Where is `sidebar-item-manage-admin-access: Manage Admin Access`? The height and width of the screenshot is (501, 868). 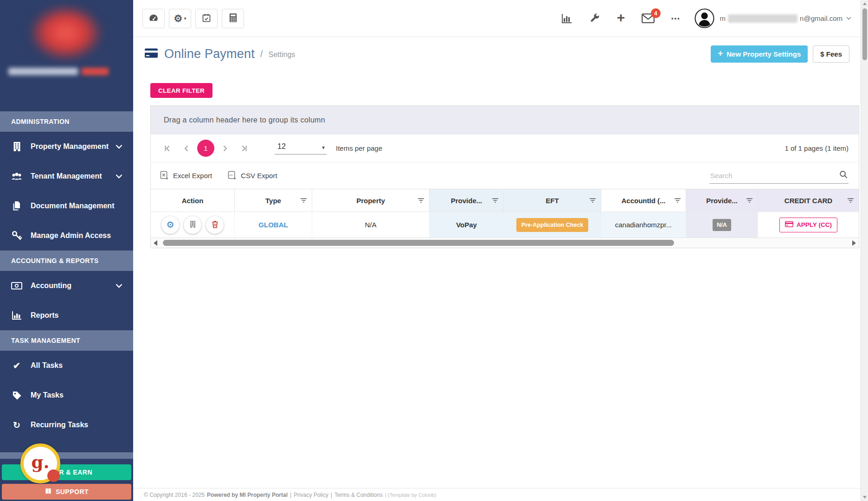
sidebar-item-manage-admin-access: Manage Admin Access is located at coordinates (67, 236).